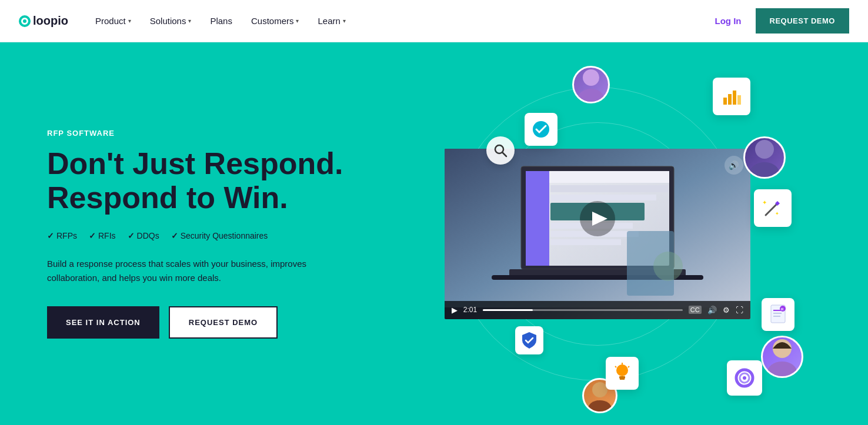 Image resolution: width=868 pixels, height=425 pixels. I want to click on check-rfis: ✓ RFIs, so click(102, 236).